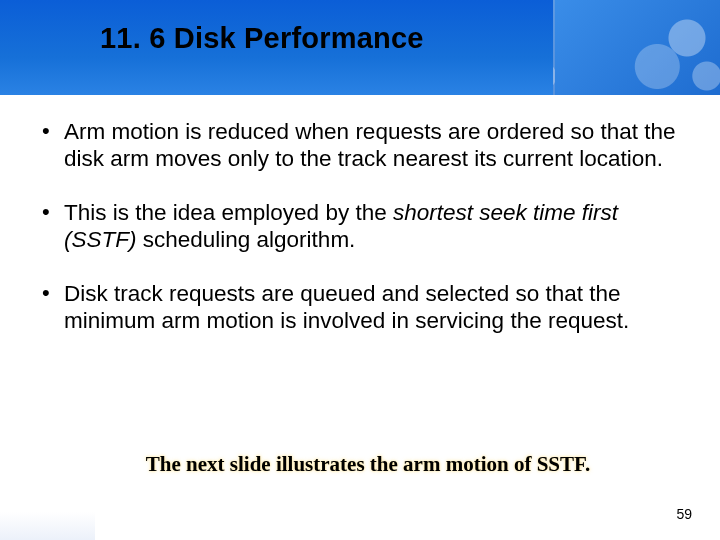 The width and height of the screenshot is (720, 540). I want to click on bullet-prefix: This is the idea employed by the, so click(228, 212).